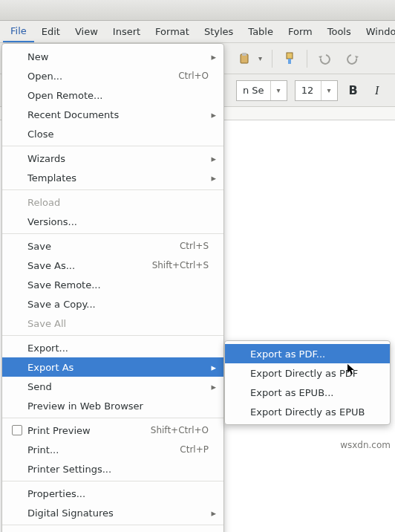  What do you see at coordinates (86, 31) in the screenshot?
I see `menu-view: View` at bounding box center [86, 31].